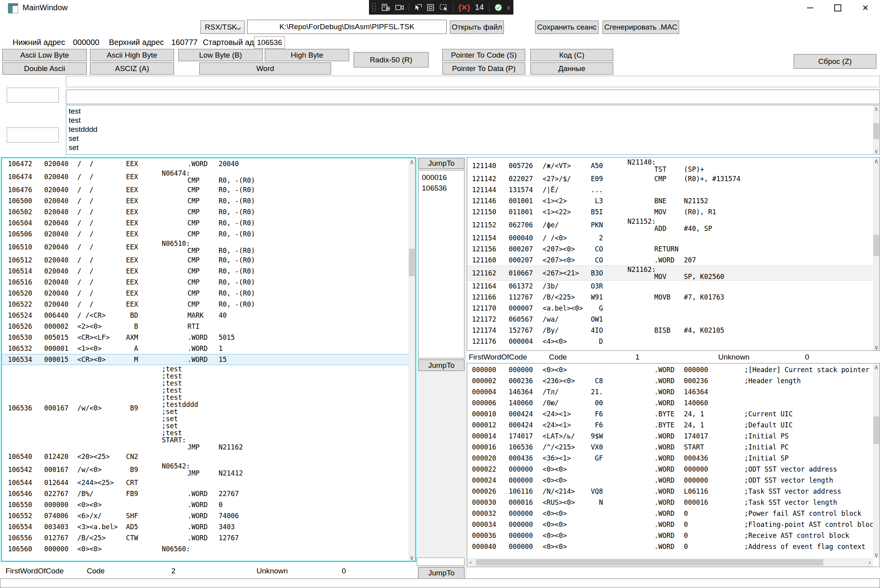  Describe the element at coordinates (838, 8) in the screenshot. I see `maximize-button` at that location.